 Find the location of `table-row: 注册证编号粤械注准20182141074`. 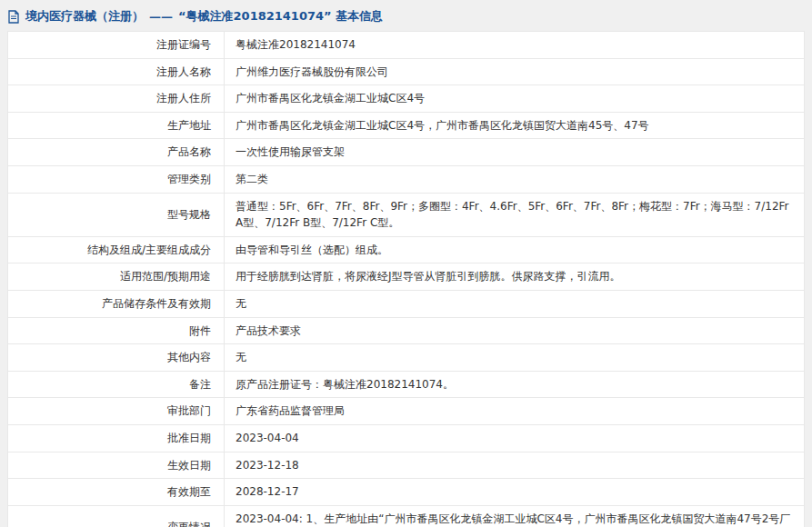

table-row: 注册证编号粤械注准20182141074 is located at coordinates (406, 45).